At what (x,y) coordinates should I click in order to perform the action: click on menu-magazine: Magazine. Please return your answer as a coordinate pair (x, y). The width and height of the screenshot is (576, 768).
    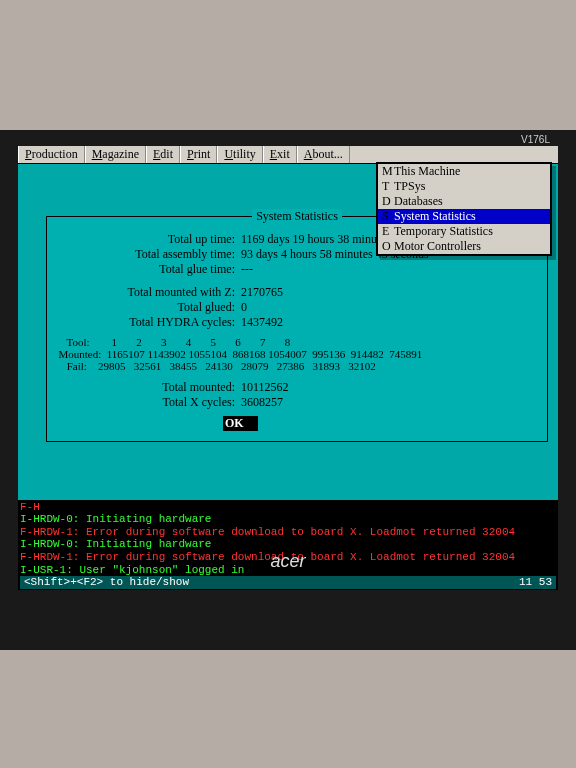
    Looking at the image, I should click on (116, 154).